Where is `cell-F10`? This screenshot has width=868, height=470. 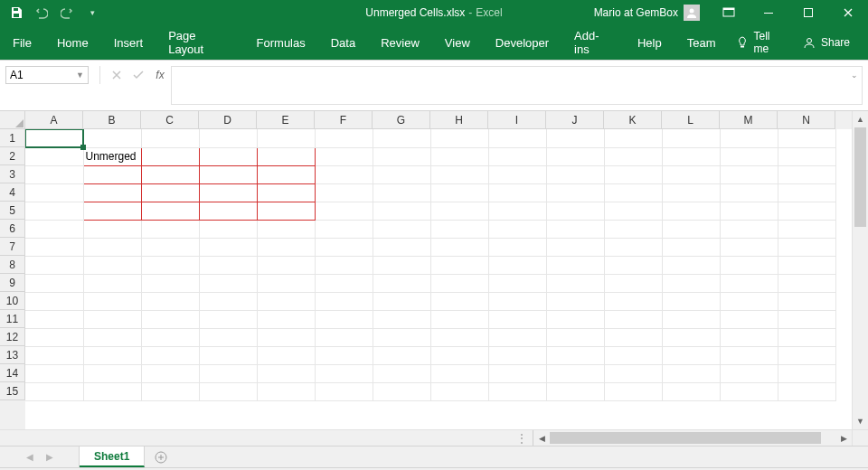
cell-F10 is located at coordinates (344, 301).